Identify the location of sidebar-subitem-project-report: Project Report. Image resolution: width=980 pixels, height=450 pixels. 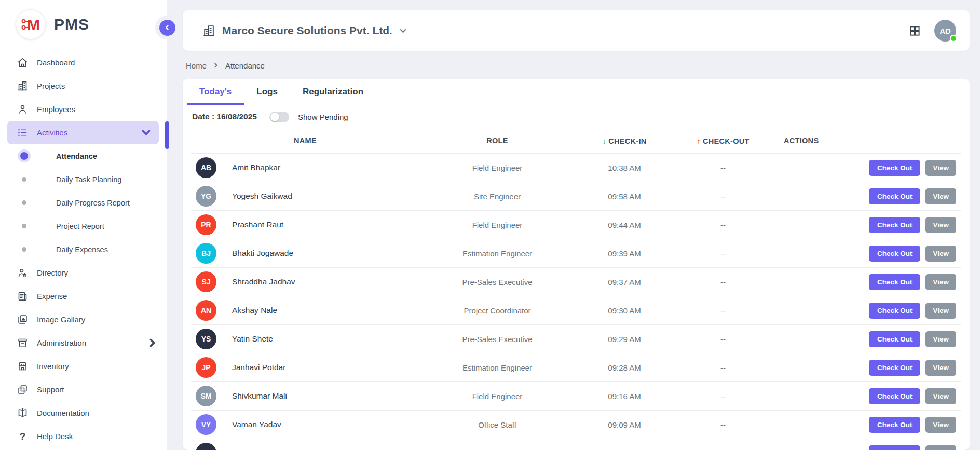
(84, 226).